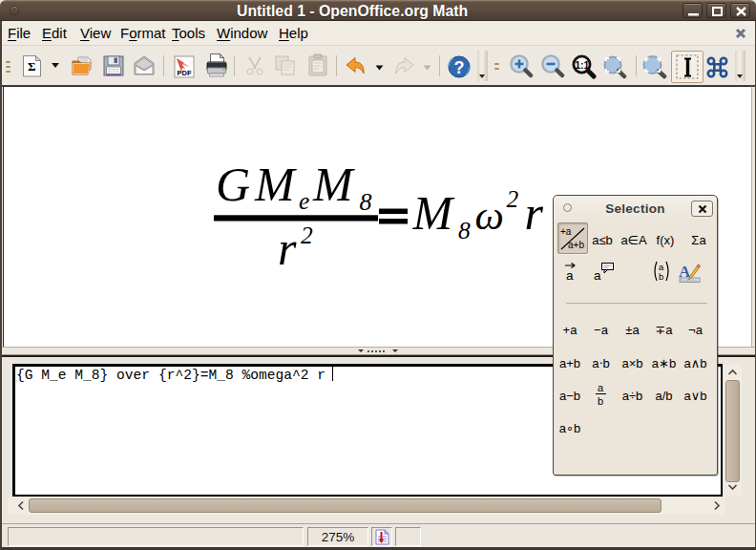 The width and height of the screenshot is (756, 550). Describe the element at coordinates (304, 201) in the screenshot. I see `svg-text: e` at that location.